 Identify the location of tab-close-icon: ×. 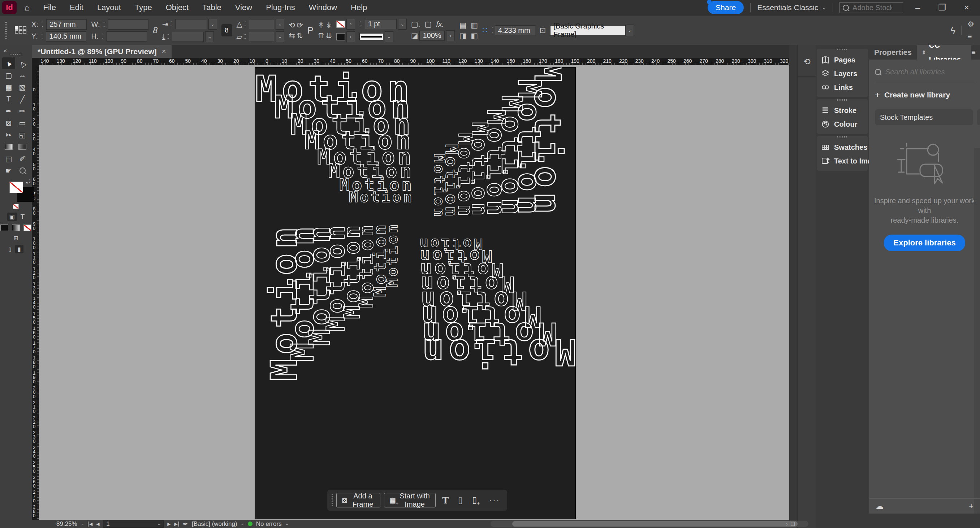
(164, 51).